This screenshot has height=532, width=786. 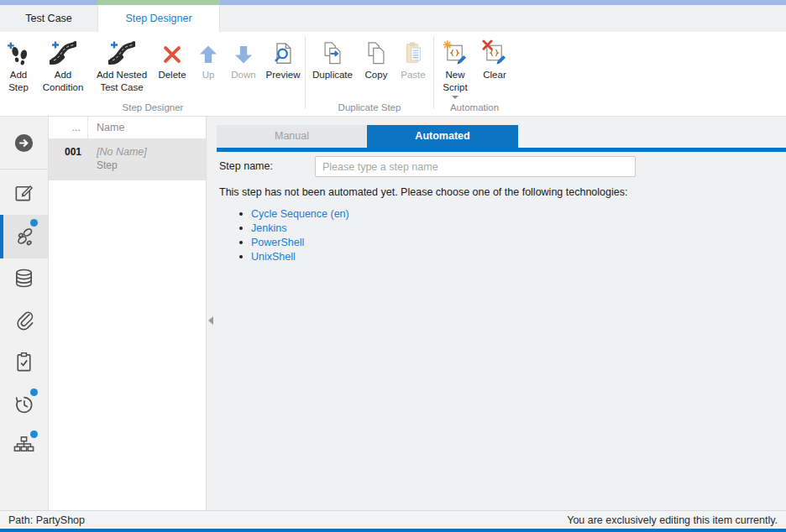 What do you see at coordinates (172, 57) in the screenshot?
I see `delete-button: Delete` at bounding box center [172, 57].